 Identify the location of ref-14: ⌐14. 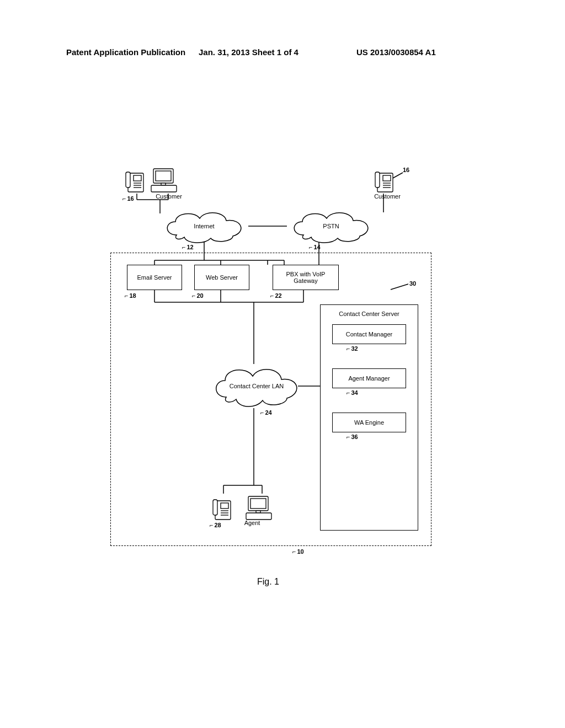
(315, 247).